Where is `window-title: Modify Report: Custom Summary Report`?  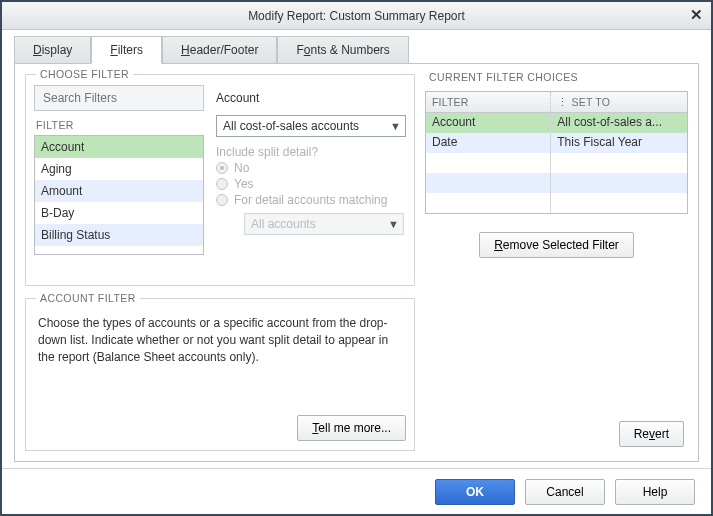 window-title: Modify Report: Custom Summary Report is located at coordinates (356, 16).